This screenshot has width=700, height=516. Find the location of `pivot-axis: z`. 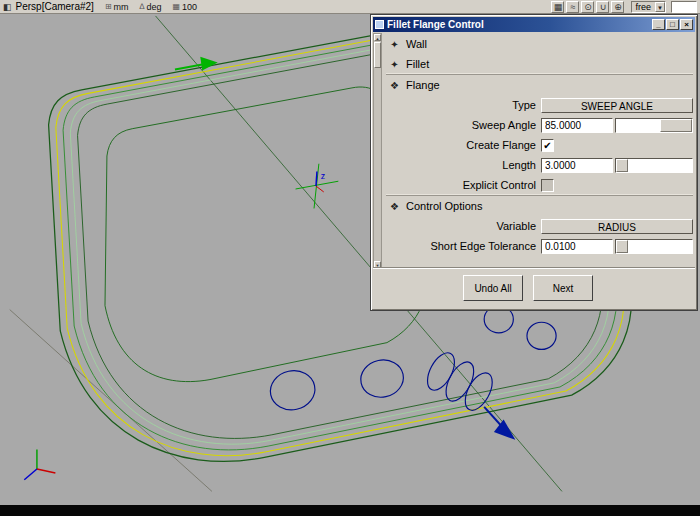

pivot-axis: z is located at coordinates (318, 186).